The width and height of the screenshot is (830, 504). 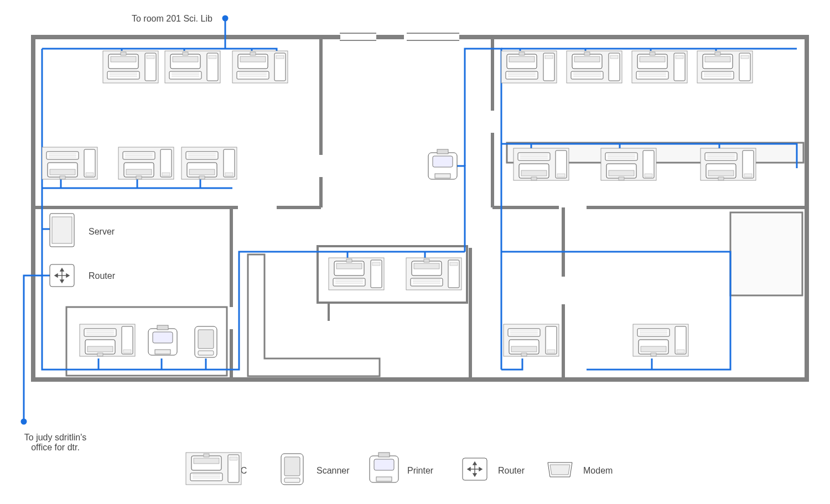 I want to click on legend-scanner-icon, so click(x=292, y=469).